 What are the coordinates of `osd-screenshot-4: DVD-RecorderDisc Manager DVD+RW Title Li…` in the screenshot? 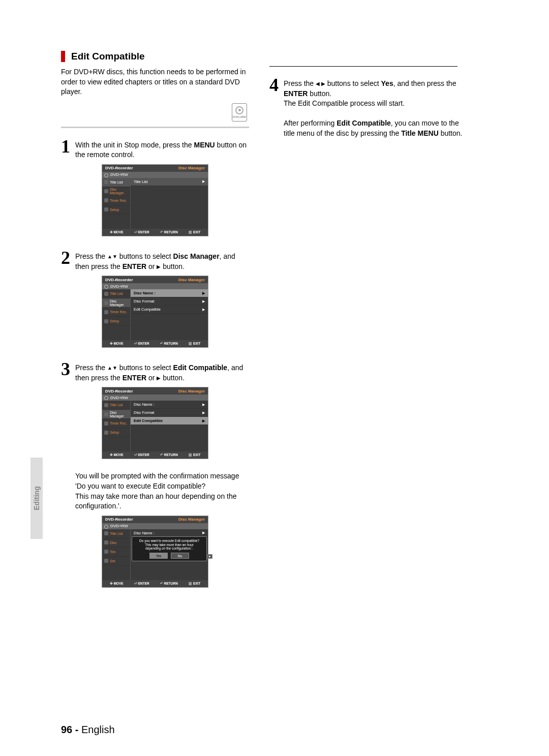 It's located at (155, 552).